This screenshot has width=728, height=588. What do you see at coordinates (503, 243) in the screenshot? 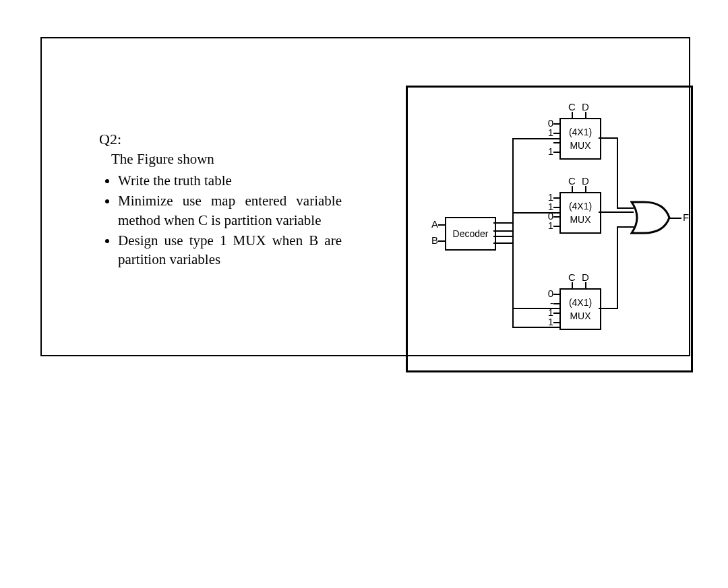
I see `dec-out-bot` at bounding box center [503, 243].